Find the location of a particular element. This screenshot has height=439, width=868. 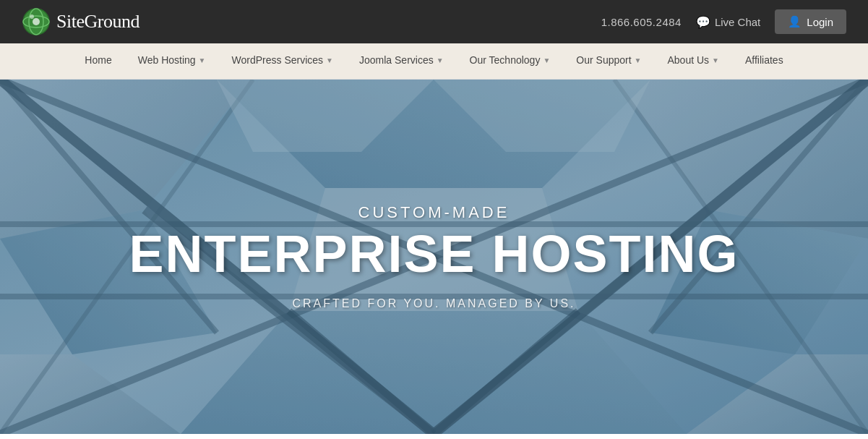

nav-item-wordpress-services: WordPress Services ▼ is located at coordinates (283, 61).